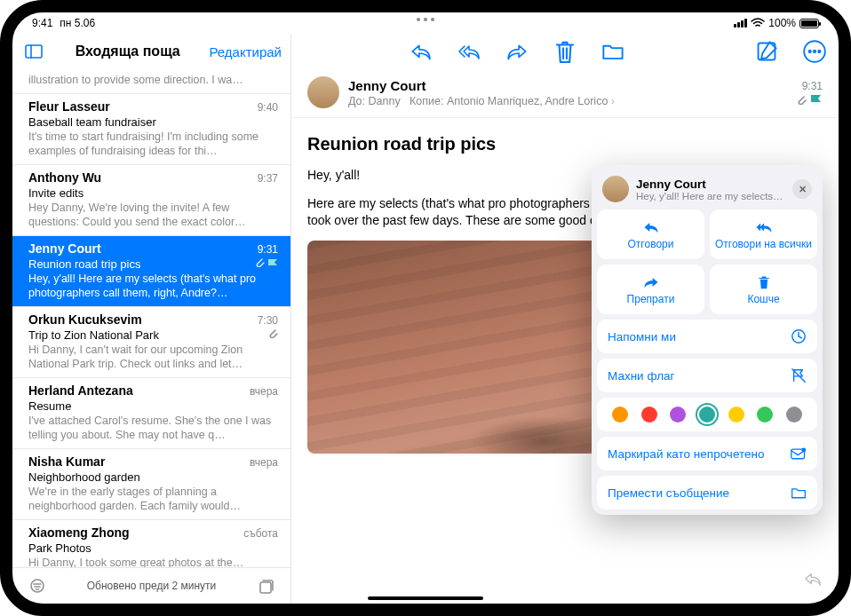 Image resolution: width=851 pixels, height=616 pixels. Describe the element at coordinates (816, 99) in the screenshot. I see `flag-icon` at that location.